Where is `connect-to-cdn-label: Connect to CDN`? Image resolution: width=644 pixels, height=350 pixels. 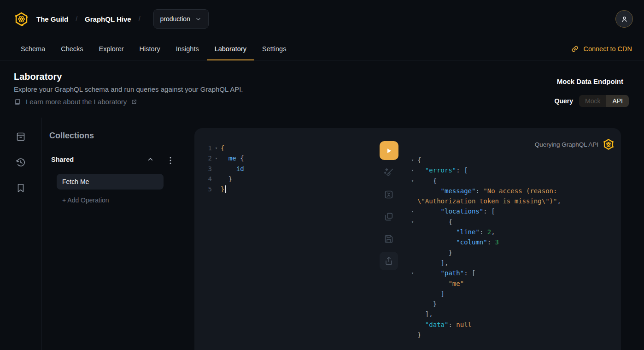
connect-to-cdn-label: Connect to CDN is located at coordinates (608, 49).